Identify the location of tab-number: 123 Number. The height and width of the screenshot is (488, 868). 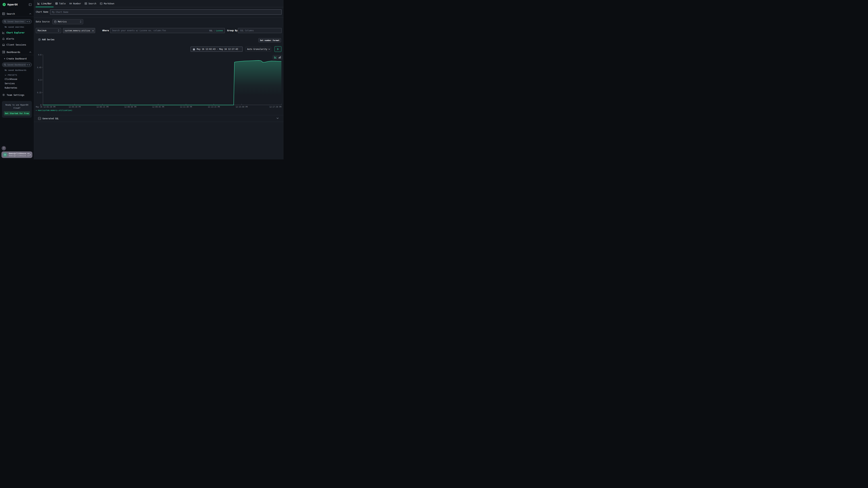
(75, 3).